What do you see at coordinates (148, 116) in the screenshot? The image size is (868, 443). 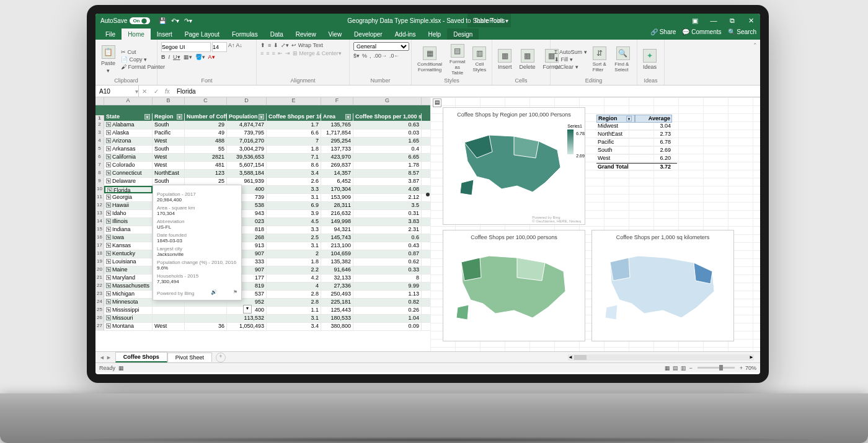 I see `filter-state: ▾` at bounding box center [148, 116].